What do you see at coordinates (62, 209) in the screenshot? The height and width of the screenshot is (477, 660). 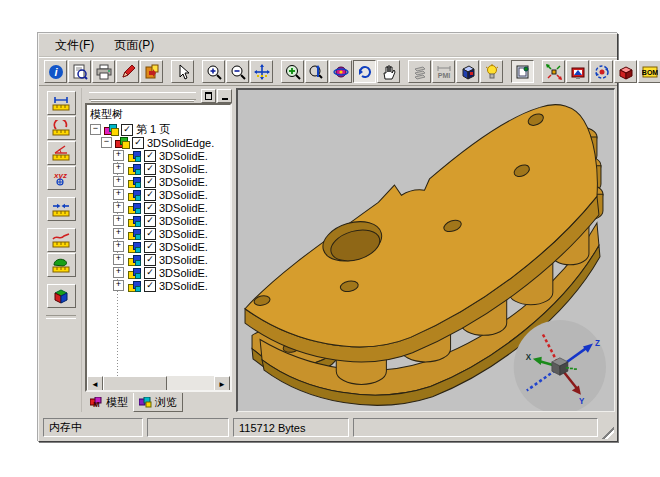 I see `measure-distance-button` at bounding box center [62, 209].